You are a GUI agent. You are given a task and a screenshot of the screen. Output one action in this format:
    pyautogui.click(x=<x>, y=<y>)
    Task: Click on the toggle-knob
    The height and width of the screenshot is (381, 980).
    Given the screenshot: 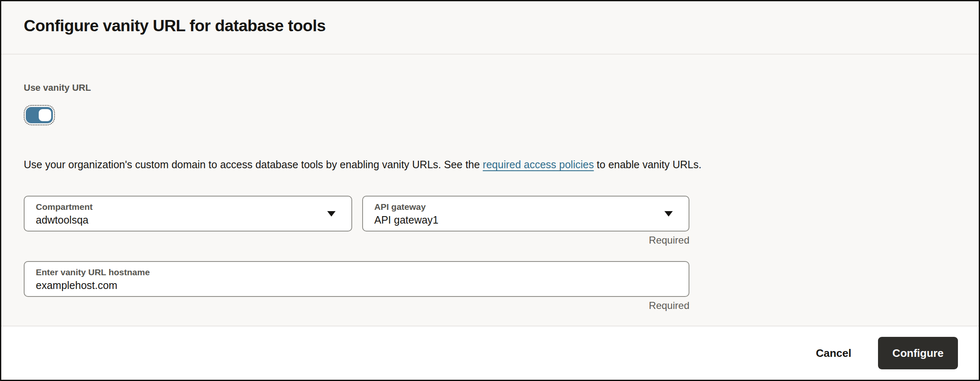 What is the action you would take?
    pyautogui.click(x=45, y=115)
    